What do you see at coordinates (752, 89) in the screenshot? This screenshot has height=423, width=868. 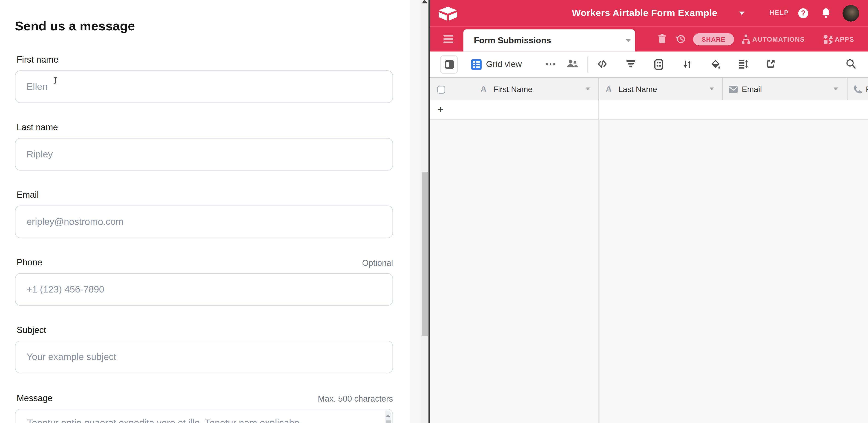 I see `column-name: Email` at bounding box center [752, 89].